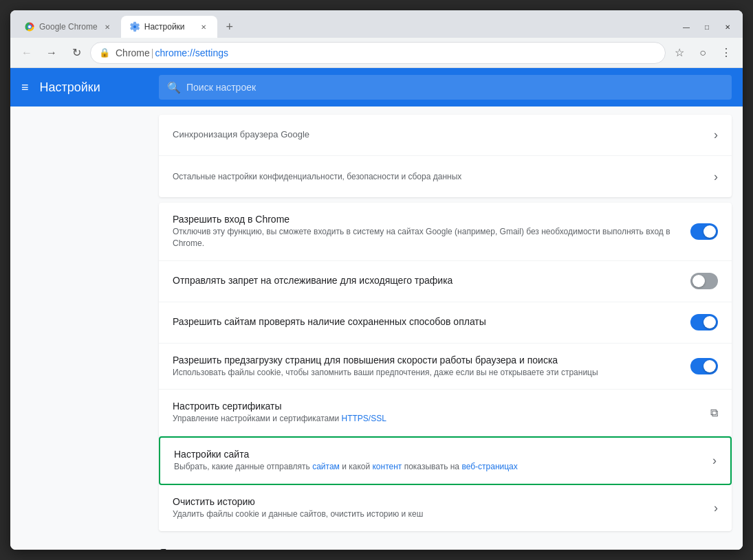  I want to click on url-domain: Chrome, so click(133, 53).